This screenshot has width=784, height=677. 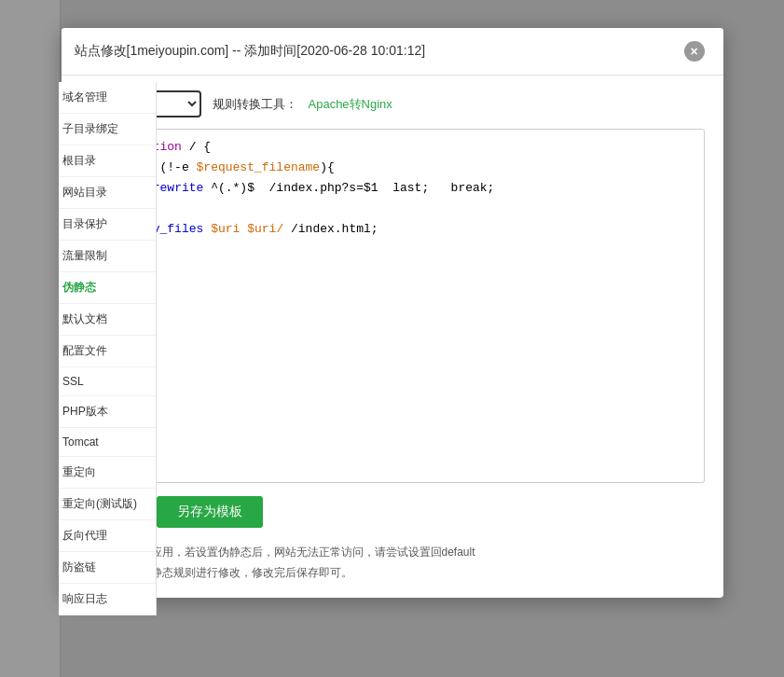 What do you see at coordinates (400, 573) in the screenshot?
I see `tip-2: 您可以对伪静态规则进行修改，修改完后保存即可。` at bounding box center [400, 573].